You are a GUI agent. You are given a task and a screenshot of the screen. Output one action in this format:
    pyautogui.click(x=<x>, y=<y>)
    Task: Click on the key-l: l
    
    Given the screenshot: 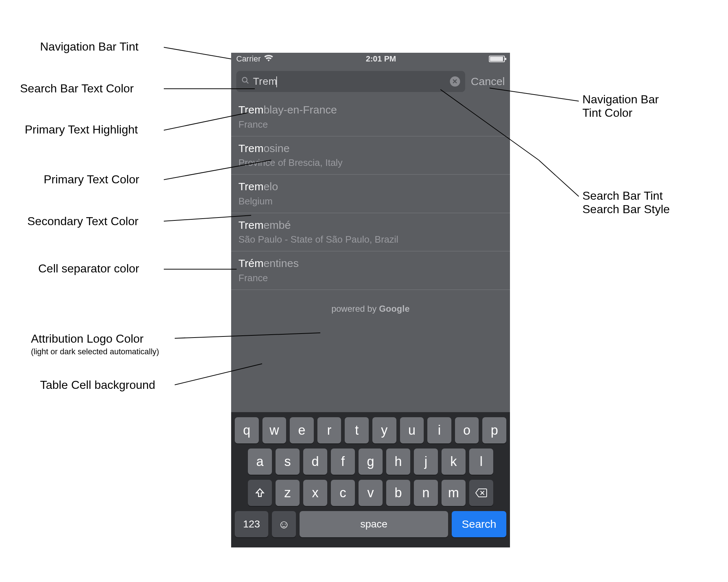 What is the action you would take?
    pyautogui.click(x=481, y=462)
    